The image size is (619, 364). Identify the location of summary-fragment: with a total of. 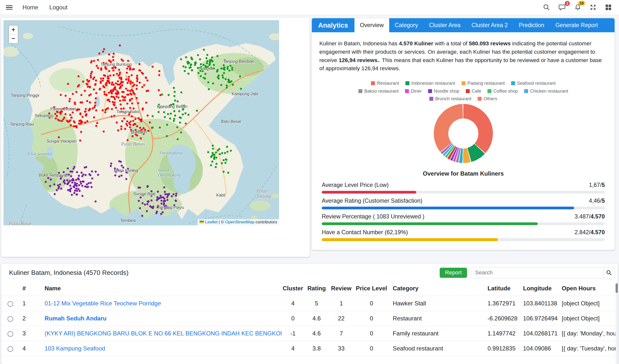
(451, 43).